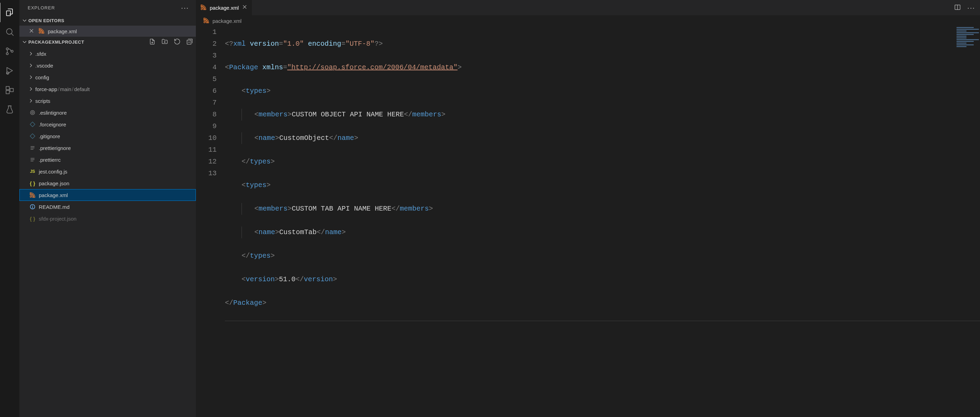 This screenshot has width=980, height=417. What do you see at coordinates (968, 38) in the screenshot?
I see `minimap` at bounding box center [968, 38].